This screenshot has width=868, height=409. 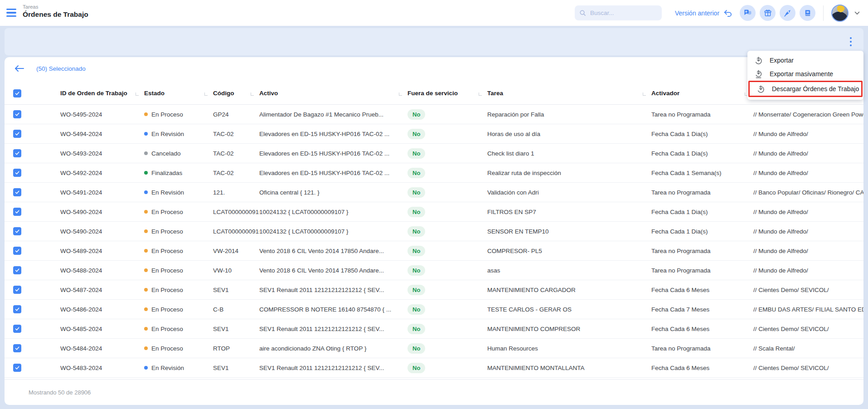 What do you see at coordinates (703, 173) in the screenshot?
I see `trigger-label: Fecha Cada 1 Semana(s)` at bounding box center [703, 173].